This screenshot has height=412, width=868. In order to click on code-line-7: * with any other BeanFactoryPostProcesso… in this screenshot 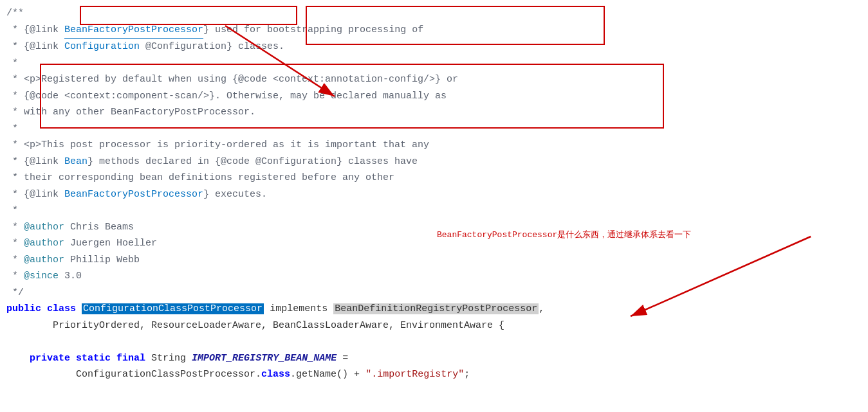, I will do `click(434, 112)`.